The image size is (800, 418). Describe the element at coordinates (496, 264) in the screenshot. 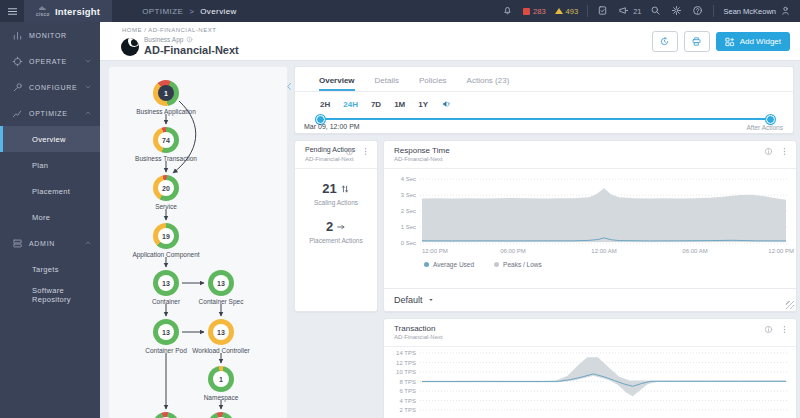

I see `legend-dot` at that location.